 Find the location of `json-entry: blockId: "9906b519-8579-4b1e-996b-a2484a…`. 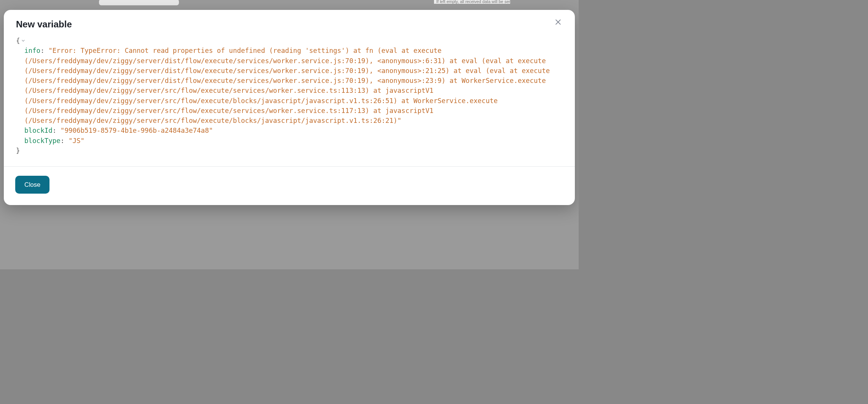

json-entry: blockId: "9906b519-8579-4b1e-996b-a2484a… is located at coordinates (289, 130).